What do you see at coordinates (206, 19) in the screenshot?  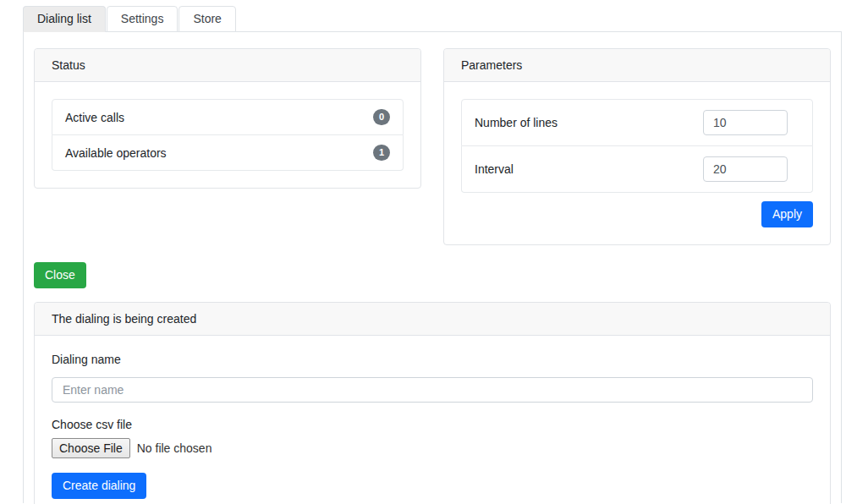 I see `tab-store: Store` at bounding box center [206, 19].